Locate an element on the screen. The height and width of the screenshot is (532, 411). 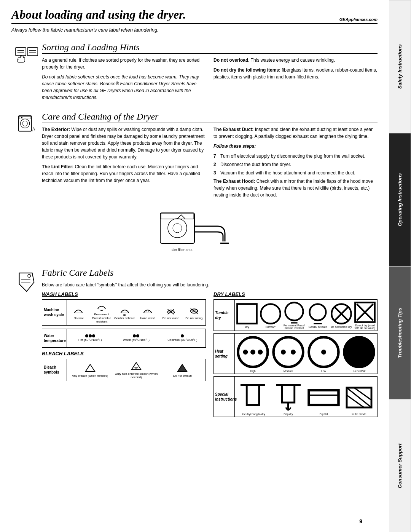
care-lint: The Lint Filter: Clean the lint filter b… is located at coordinates (124, 174).